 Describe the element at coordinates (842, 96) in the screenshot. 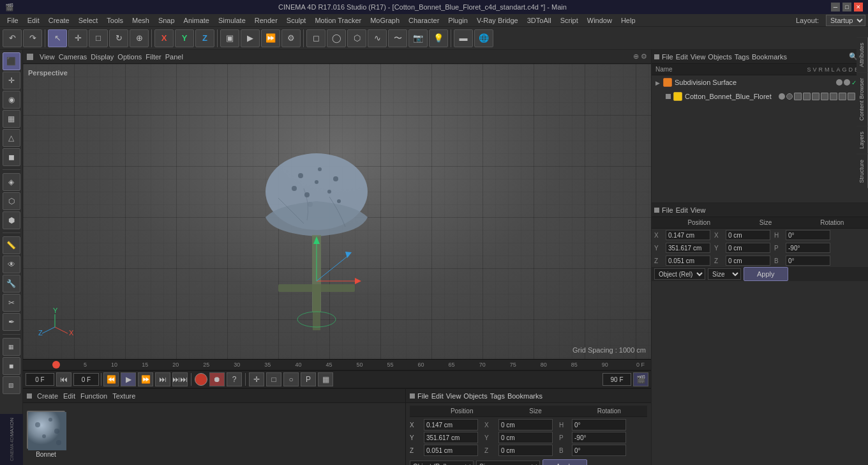

I see `tag6` at that location.